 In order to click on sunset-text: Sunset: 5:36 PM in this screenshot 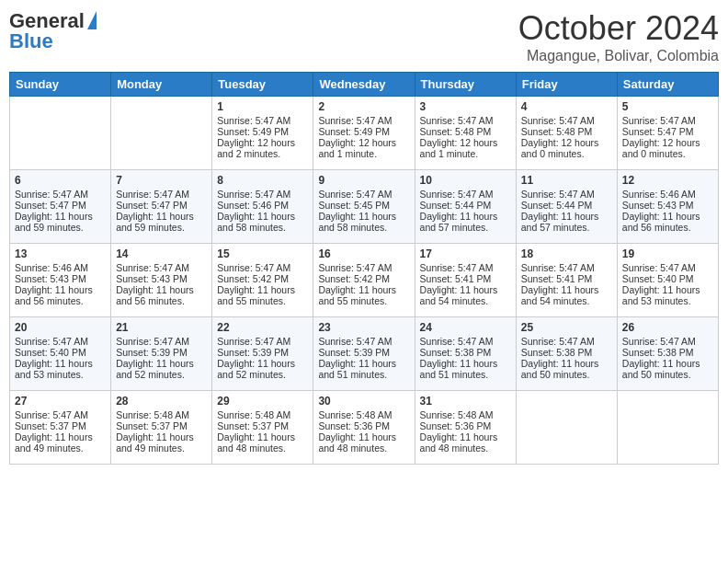, I will do `click(364, 426)`.